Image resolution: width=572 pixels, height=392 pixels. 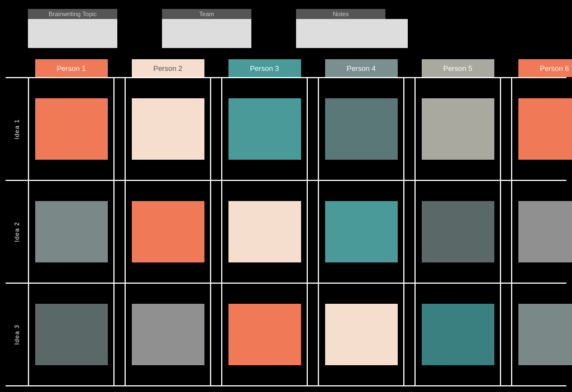 I want to click on notes-box: Notes, so click(x=352, y=28).